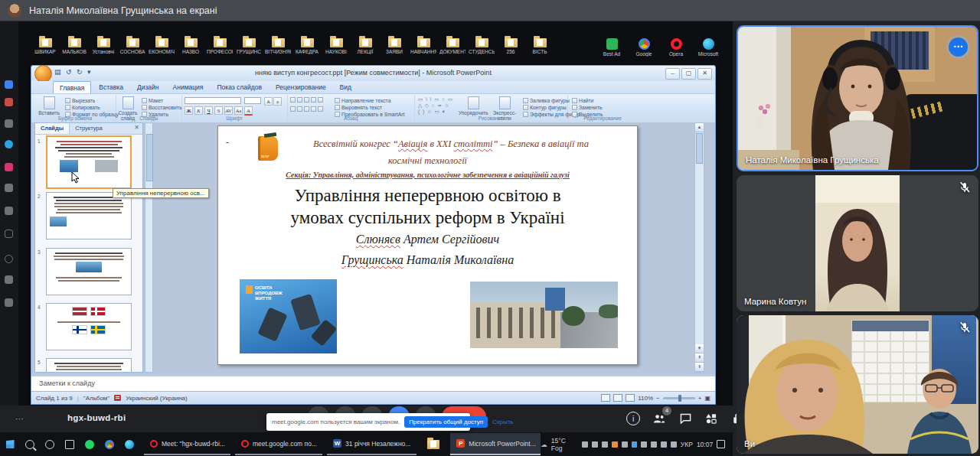 Image resolution: width=980 pixels, height=456 pixels. I want to click on fit-to-window-icon: ▣, so click(707, 398).